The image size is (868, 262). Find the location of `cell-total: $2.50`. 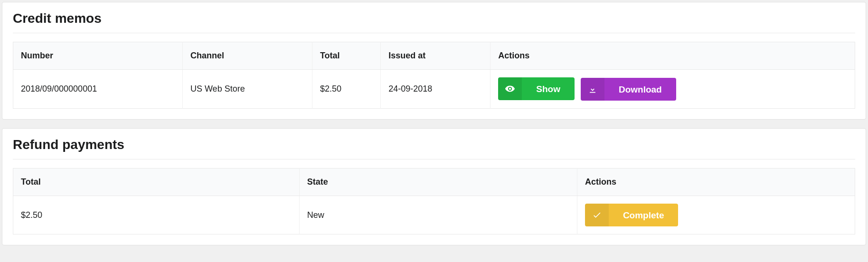

cell-total: $2.50 is located at coordinates (346, 89).